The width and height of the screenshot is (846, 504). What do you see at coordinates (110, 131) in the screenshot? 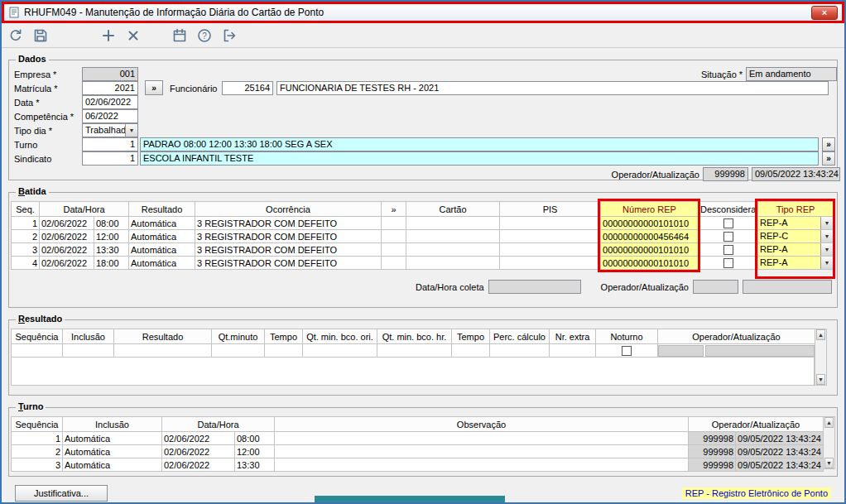
I see `tipo-dia-select: Trabalhad ▼` at bounding box center [110, 131].